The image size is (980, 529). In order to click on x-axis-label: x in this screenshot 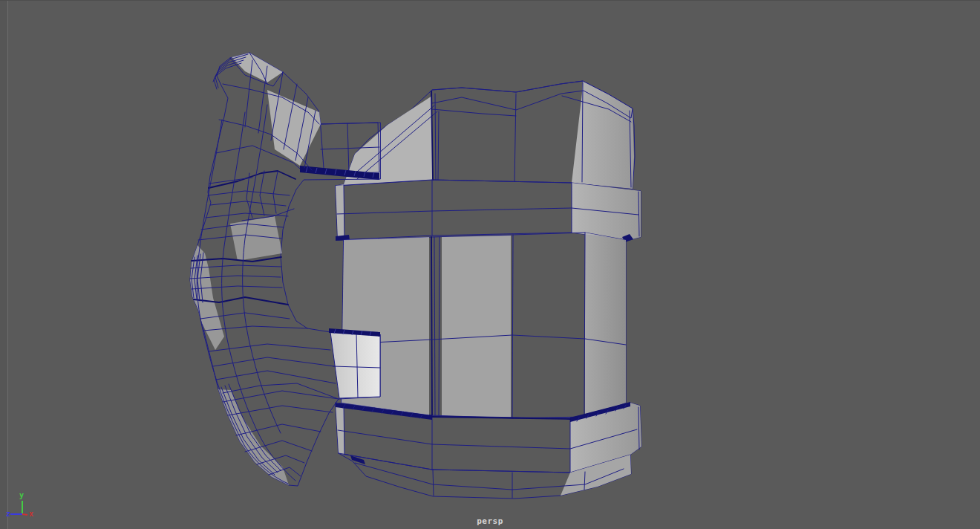, I will do `click(31, 514)`.